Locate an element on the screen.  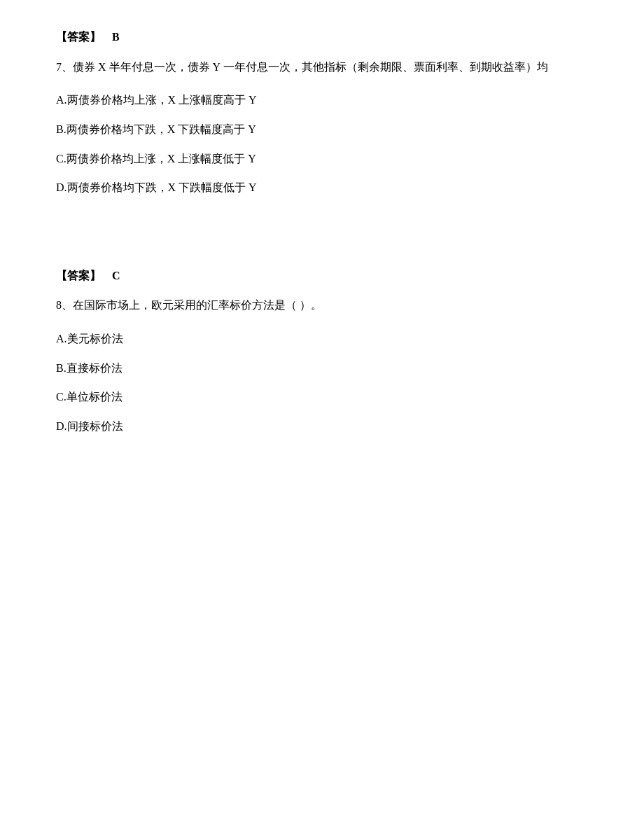
question-number-1: 7 is located at coordinates (59, 67).